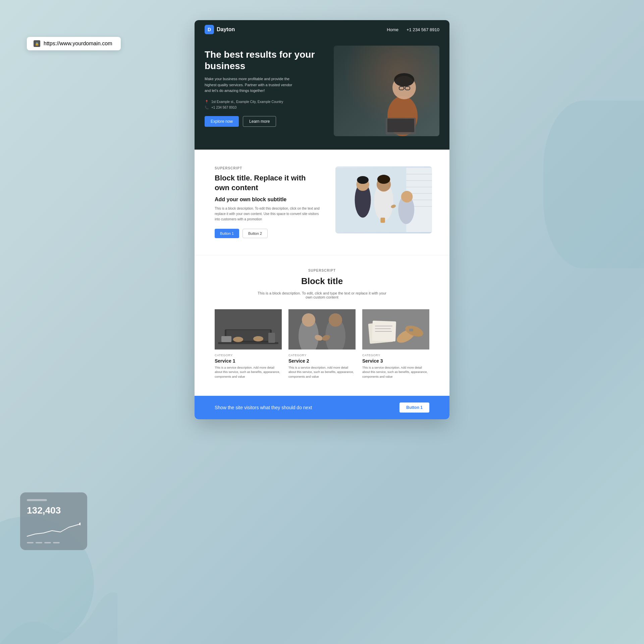 The image size is (644, 644). What do you see at coordinates (268, 200) in the screenshot?
I see `section1-subtitle: Add your own block subtitle` at bounding box center [268, 200].